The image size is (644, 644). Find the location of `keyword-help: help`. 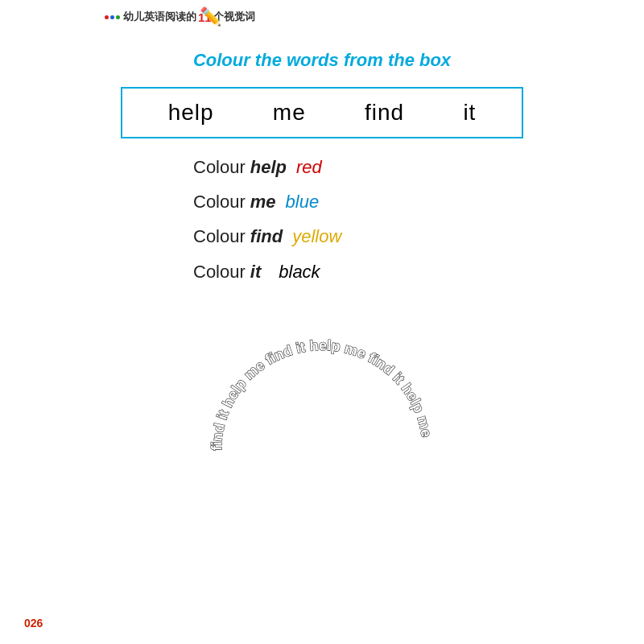

keyword-help: help is located at coordinates (269, 167).